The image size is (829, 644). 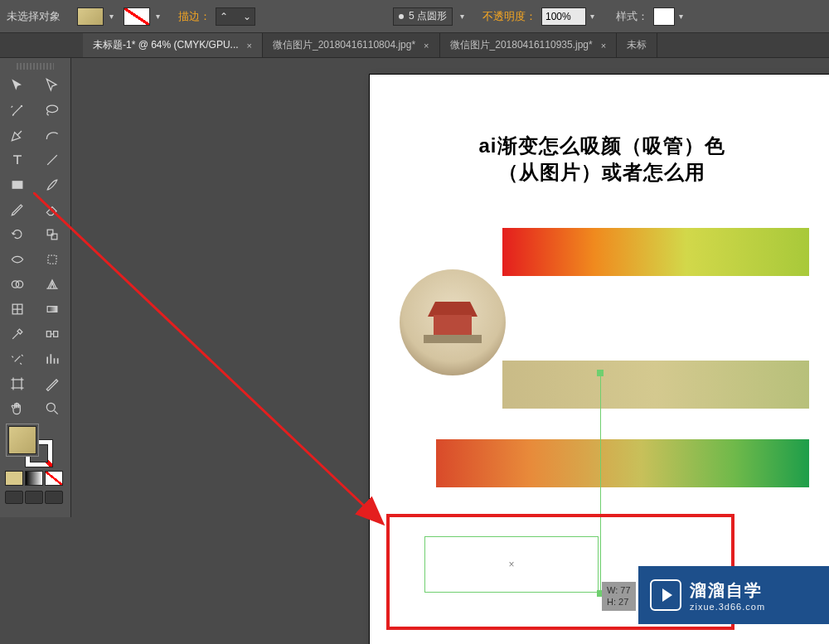 What do you see at coordinates (462, 17) in the screenshot?
I see `profile-dropdown: ▾` at bounding box center [462, 17].